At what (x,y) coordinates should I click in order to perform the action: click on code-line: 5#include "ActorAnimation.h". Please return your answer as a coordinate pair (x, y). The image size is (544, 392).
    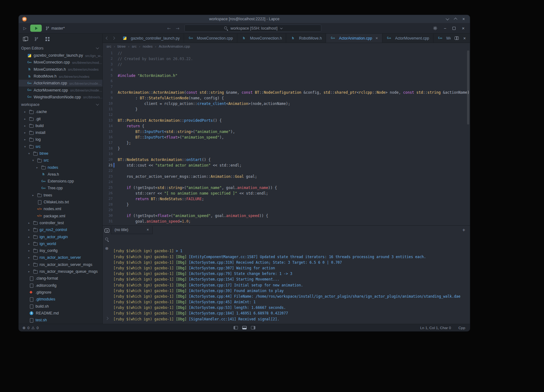
    Looking at the image, I should click on (286, 76).